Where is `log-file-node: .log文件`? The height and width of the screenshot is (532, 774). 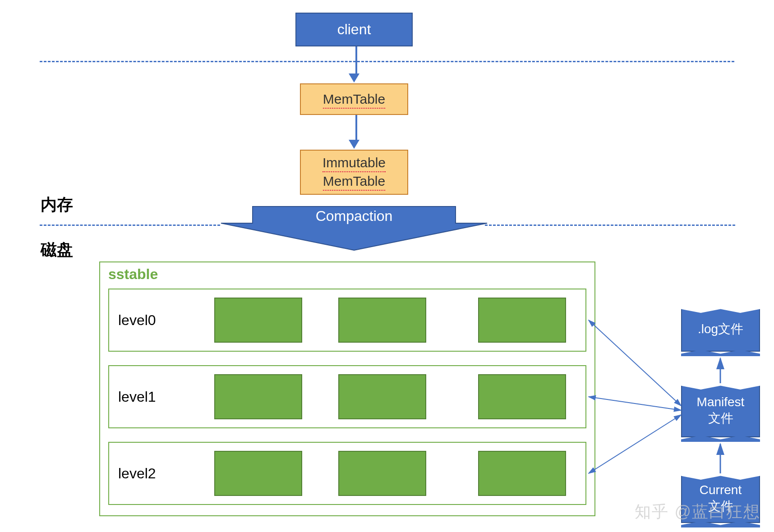
log-file-node: .log文件 is located at coordinates (721, 329).